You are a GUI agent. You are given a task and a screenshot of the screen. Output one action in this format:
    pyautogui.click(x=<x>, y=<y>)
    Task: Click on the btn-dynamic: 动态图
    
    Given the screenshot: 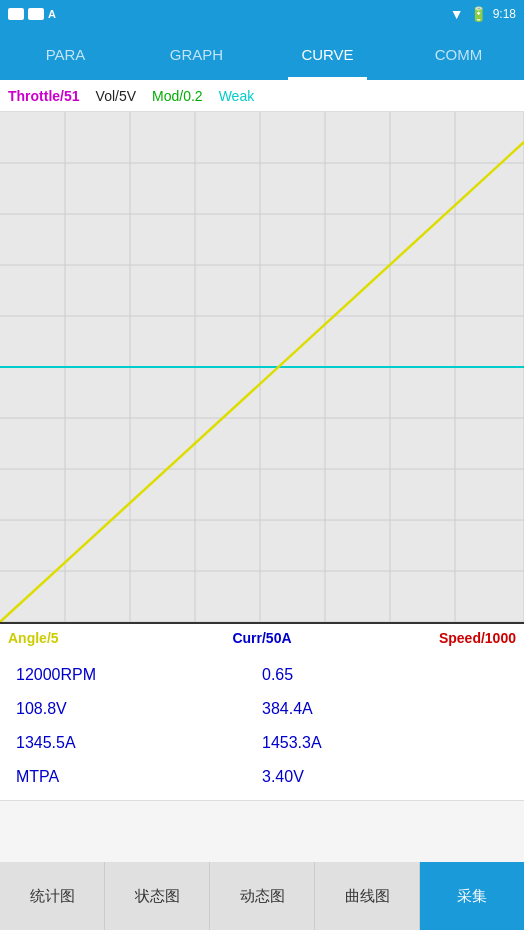 What is the action you would take?
    pyautogui.click(x=262, y=896)
    